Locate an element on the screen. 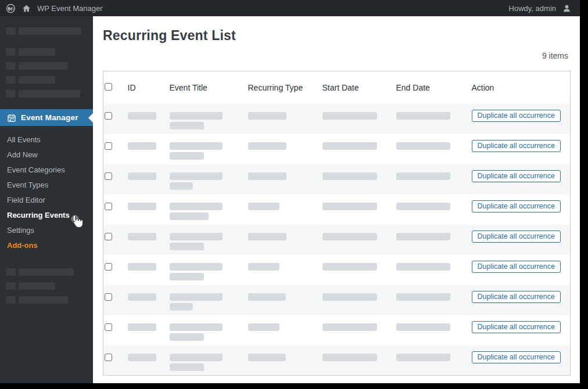 Image resolution: width=588 pixels, height=389 pixels. sidebar-item-recurring-events: Recurring Events is located at coordinates (46, 215).